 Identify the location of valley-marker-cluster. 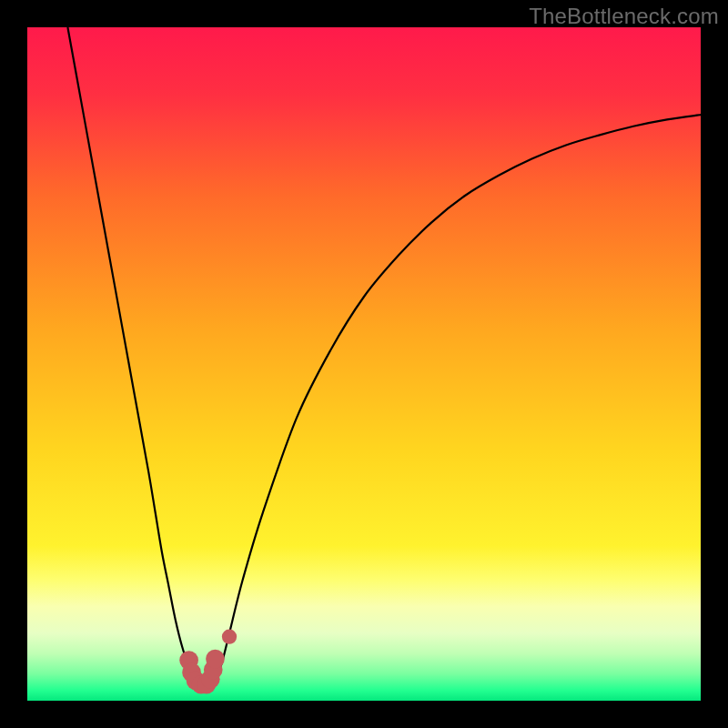
(207, 662).